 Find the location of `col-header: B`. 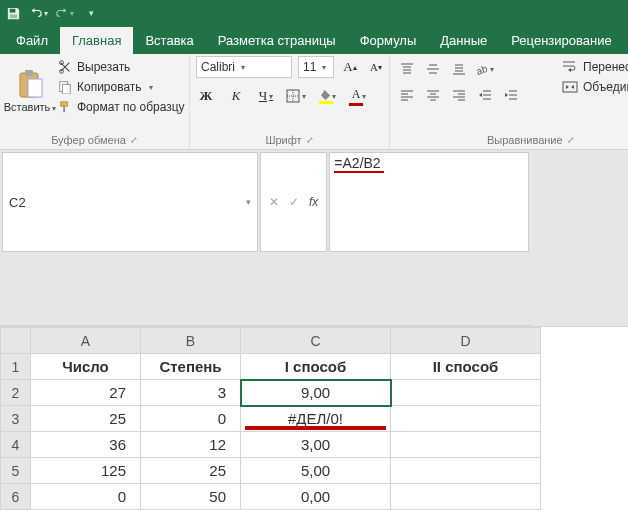

col-header: B is located at coordinates (191, 341).